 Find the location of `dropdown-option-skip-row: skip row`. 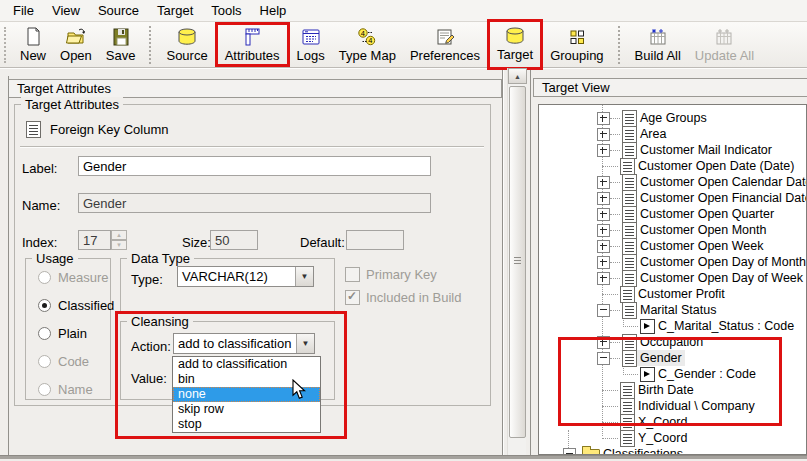

dropdown-option-skip-row: skip row is located at coordinates (246, 410).